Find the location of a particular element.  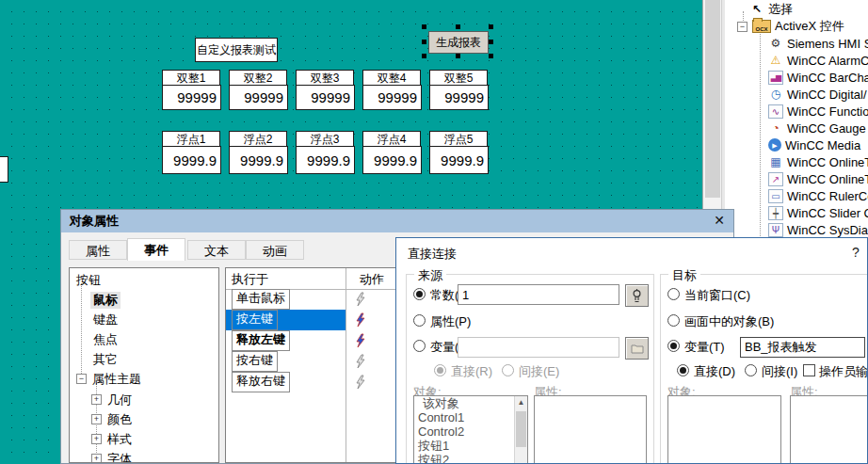

palette-item-control: ↗ WinCC OnlineT is located at coordinates (818, 179).